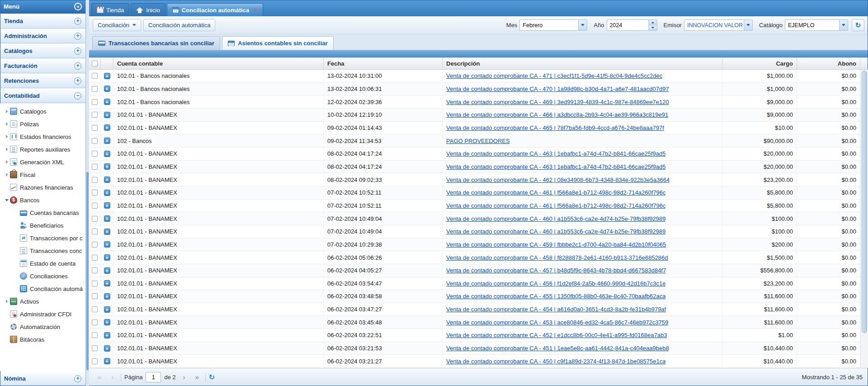 This screenshot has width=868, height=386. Describe the element at coordinates (113, 377) in the screenshot. I see `prev-page-icon: ‹` at that location.